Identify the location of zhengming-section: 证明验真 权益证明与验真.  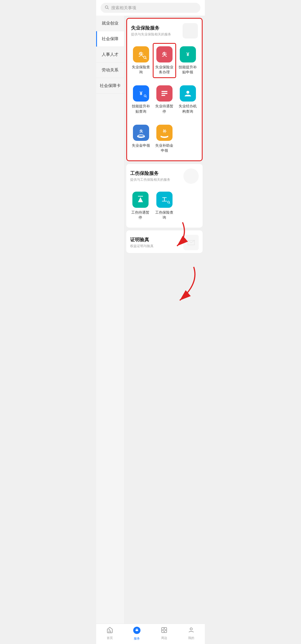
(164, 242).